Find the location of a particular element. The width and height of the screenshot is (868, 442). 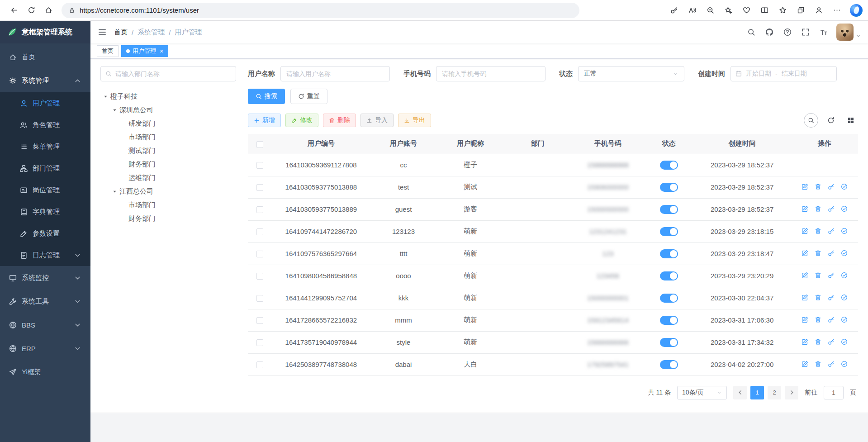

edit-button: 修改 is located at coordinates (302, 120).